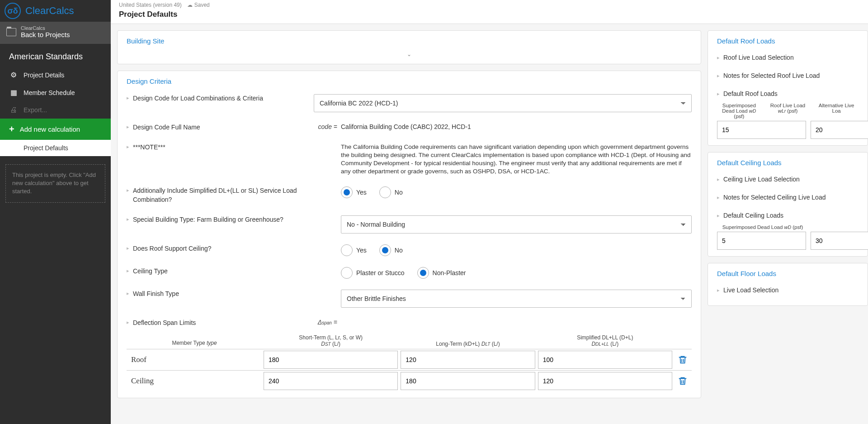 Image resolution: width=868 pixels, height=424 pixels. Describe the element at coordinates (55, 184) in the screenshot. I see `empty-project-hint: This project is empty. Click "Add new ca…` at that location.